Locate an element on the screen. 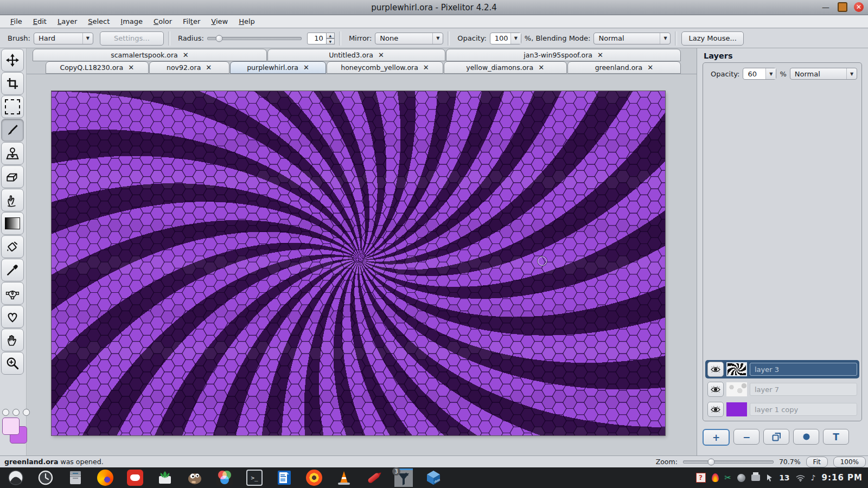 This screenshot has width=868, height=488. layer-row-layer7: layer 7 is located at coordinates (782, 389).